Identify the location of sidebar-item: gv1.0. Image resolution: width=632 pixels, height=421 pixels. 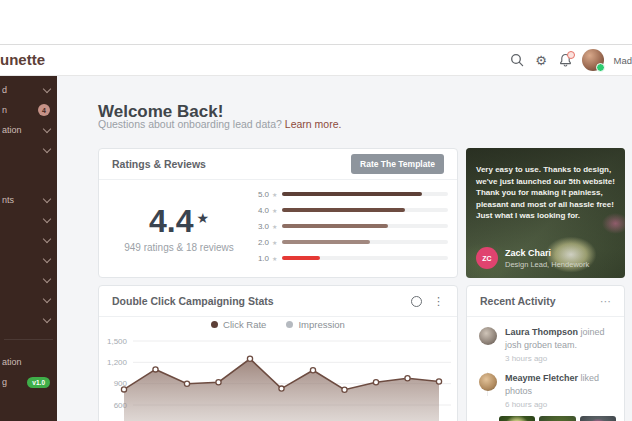
(28, 382).